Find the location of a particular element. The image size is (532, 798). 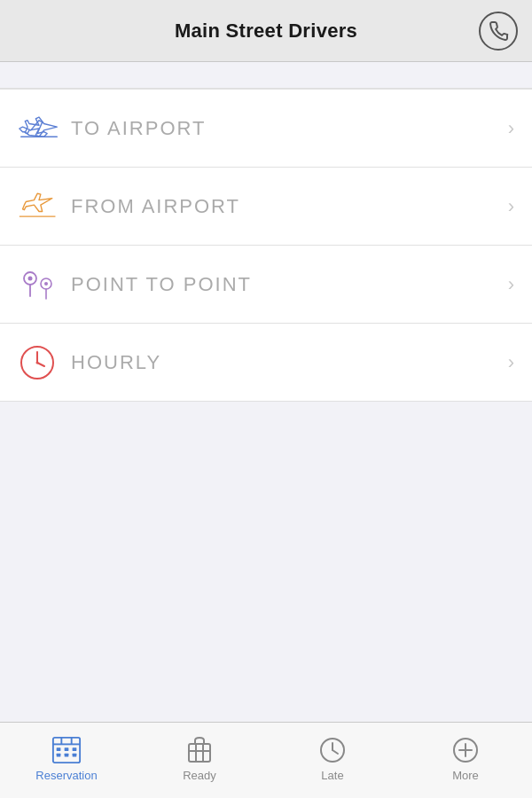

menu-item-from-airport: FROM AIRPORT › is located at coordinates (266, 207).